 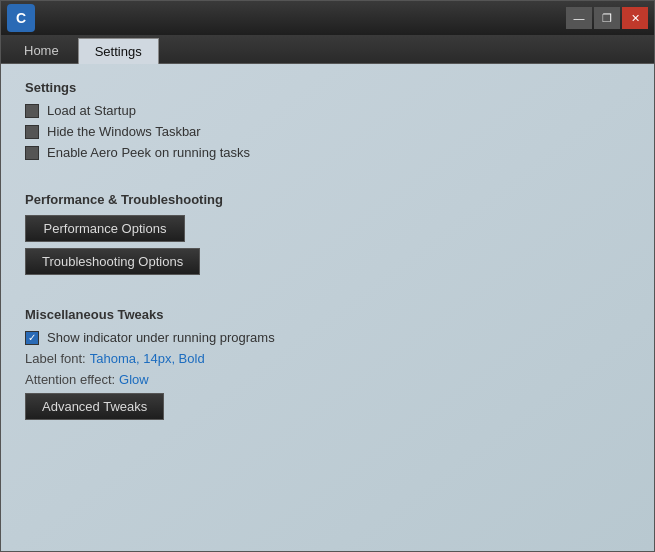 What do you see at coordinates (635, 18) in the screenshot?
I see `close-button: ✕` at bounding box center [635, 18].